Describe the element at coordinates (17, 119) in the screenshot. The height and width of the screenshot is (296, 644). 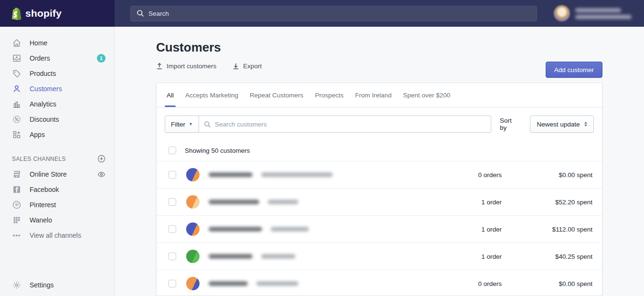
I see `discount-icon` at that location.